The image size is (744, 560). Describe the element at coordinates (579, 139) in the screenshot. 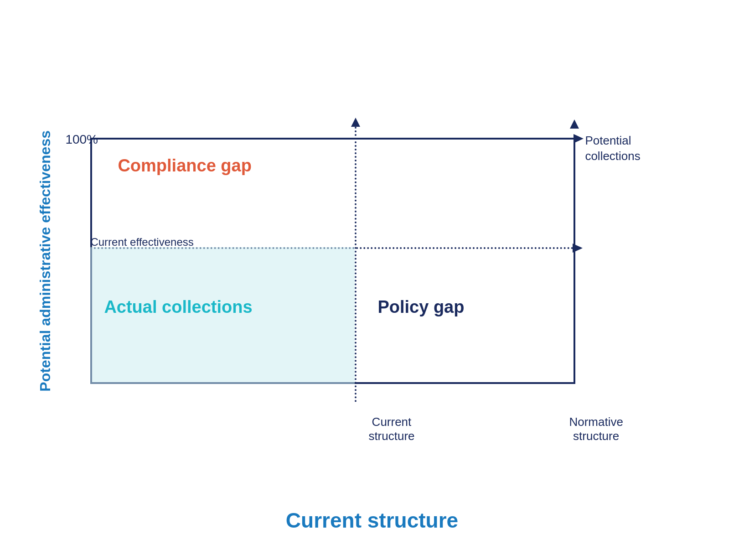

I see `arrow-right-100-icon` at that location.